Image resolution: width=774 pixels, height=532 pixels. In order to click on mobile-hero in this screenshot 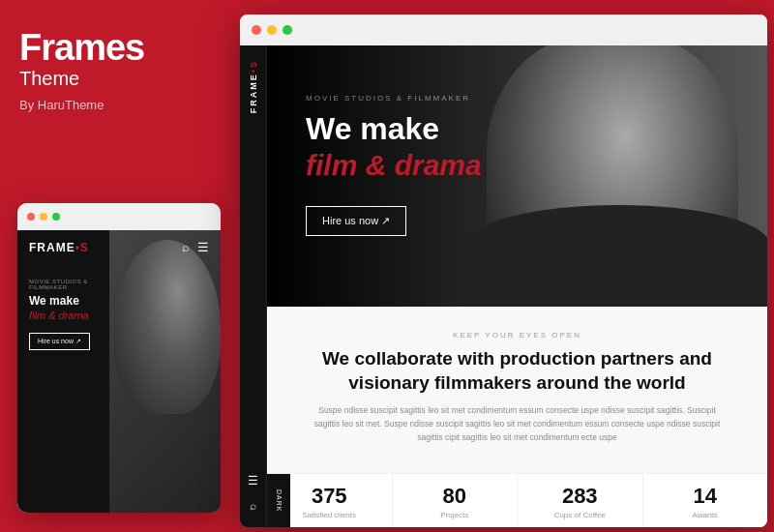, I will do `click(165, 371)`.